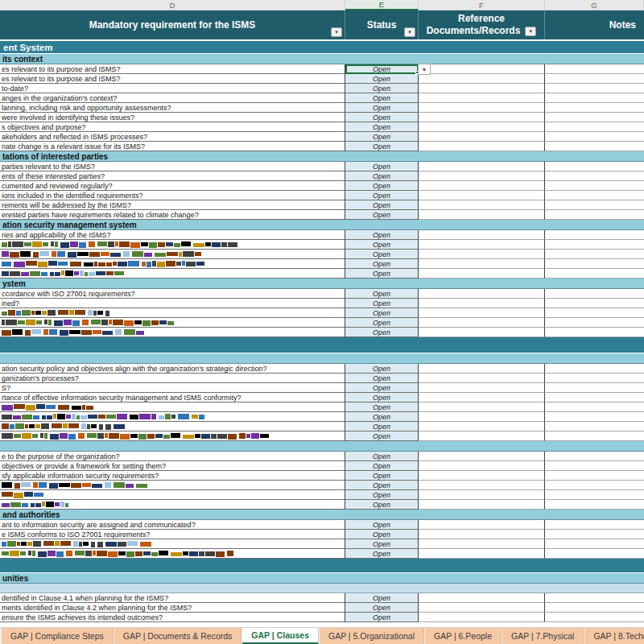 The width and height of the screenshot is (644, 644). I want to click on requirement-cell: rements will be addressed by the ISMS?, so click(172, 205).